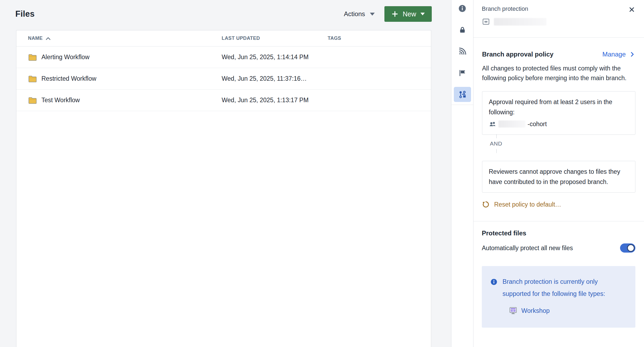 This screenshot has width=644, height=347. Describe the element at coordinates (631, 248) in the screenshot. I see `toggle-knob` at that location.